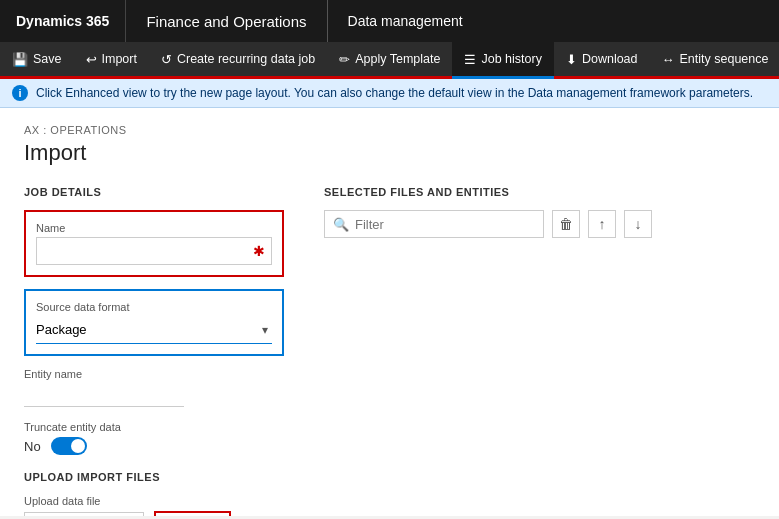 This screenshot has width=779, height=519. What do you see at coordinates (540, 224) in the screenshot?
I see `filter-row: 🔍 🗑 ↑ ↓` at bounding box center [540, 224].